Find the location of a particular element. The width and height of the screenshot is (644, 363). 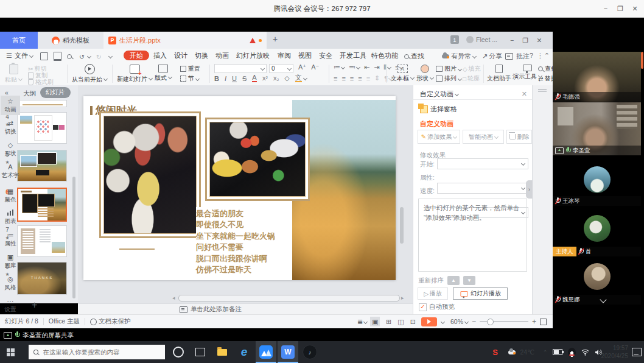

present-tools-button: 演示工具 is located at coordinates (527, 73).